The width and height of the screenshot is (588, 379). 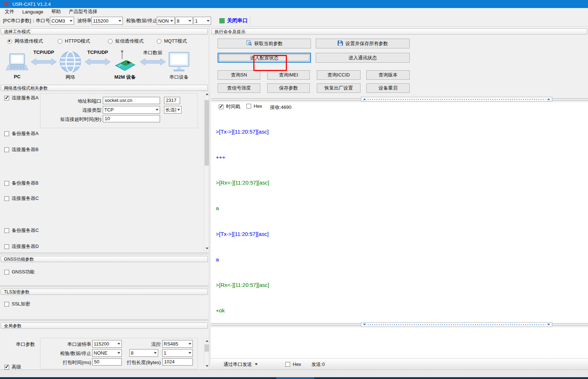 I want to click on checkbox-hex-receive: Hex, so click(x=254, y=106).